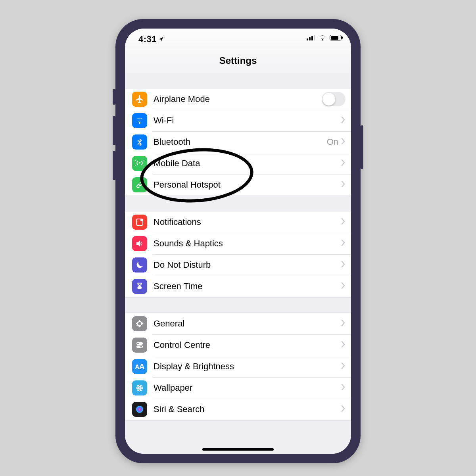 The width and height of the screenshot is (476, 476). Describe the element at coordinates (238, 142) in the screenshot. I see `settings-group: Airplane ModeWi-FiBluetoothOnMobile Data…` at that location.